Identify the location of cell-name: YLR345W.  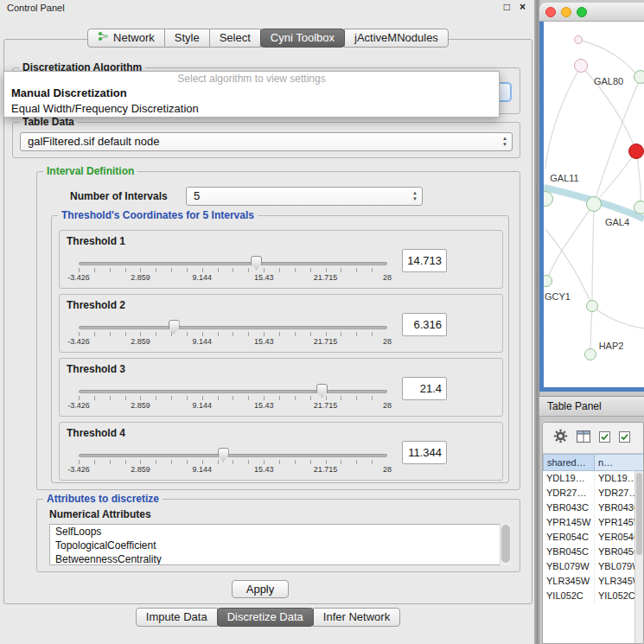
(615, 581).